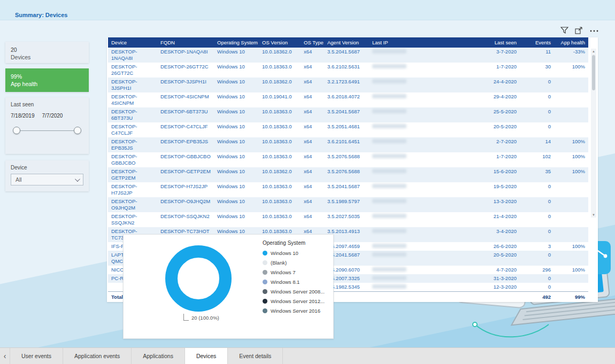 Image resolution: width=615 pixels, height=364 pixels. Describe the element at coordinates (308, 10) in the screenshot. I see `title-band` at that location.